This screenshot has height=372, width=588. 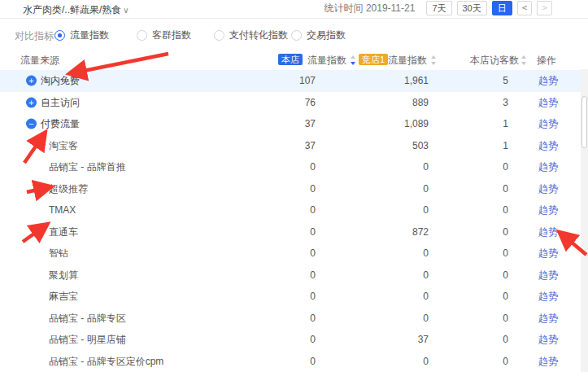 I want to click on compare-metric-filter: 对比指标 流量指数 客群指数 支付转化指数 交易指数, so click(x=294, y=35).